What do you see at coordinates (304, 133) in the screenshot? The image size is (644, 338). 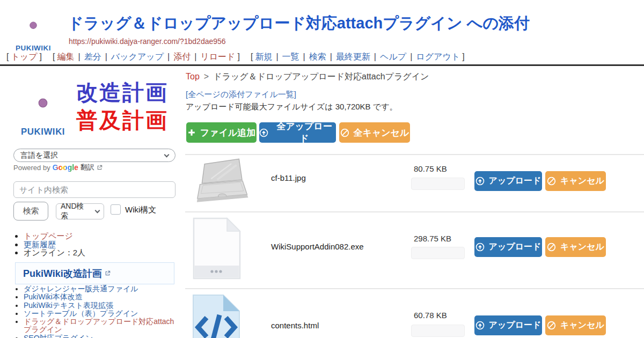 I see `upload-all-label: 全アップロード` at bounding box center [304, 133].